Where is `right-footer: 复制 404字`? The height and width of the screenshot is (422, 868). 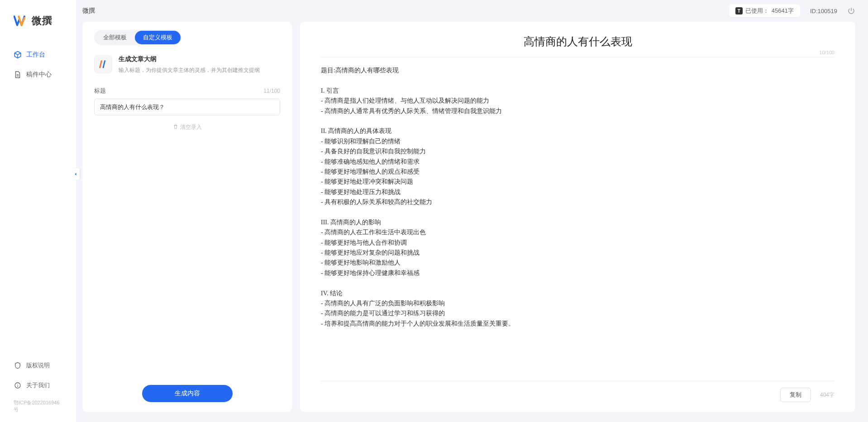 right-footer: 复制 404字 is located at coordinates (577, 392).